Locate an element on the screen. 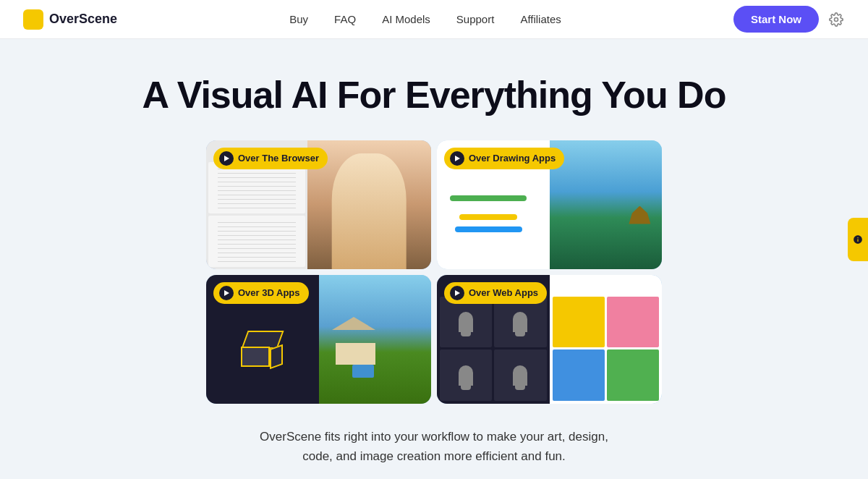 Image resolution: width=868 pixels, height=479 pixels. play-icon-3d is located at coordinates (226, 293).